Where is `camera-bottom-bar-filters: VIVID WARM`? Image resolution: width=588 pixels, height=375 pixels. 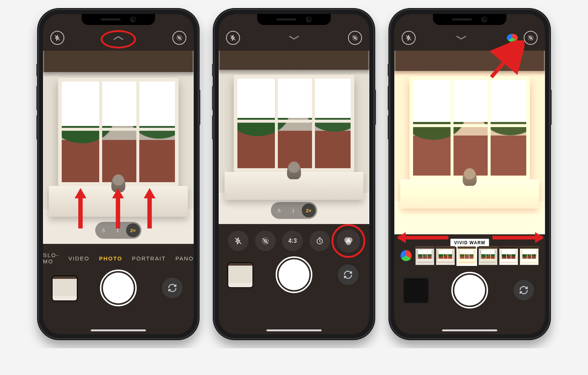
camera-bottom-bar-filters: VIVID WARM is located at coordinates (470, 284).